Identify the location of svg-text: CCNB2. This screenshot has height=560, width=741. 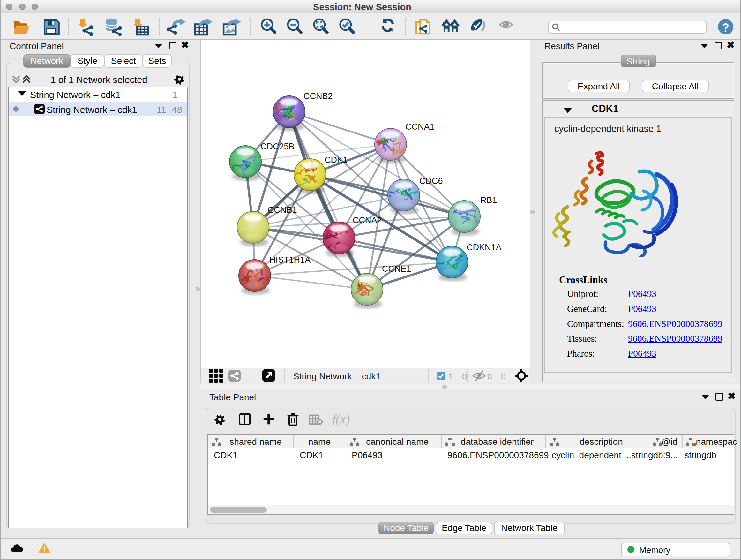
(318, 96).